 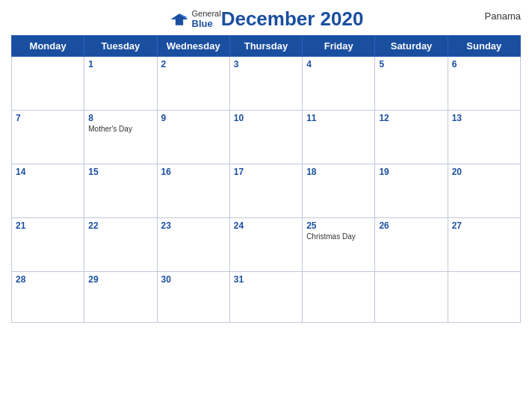 What do you see at coordinates (48, 172) in the screenshot?
I see `day-number: 14` at bounding box center [48, 172].